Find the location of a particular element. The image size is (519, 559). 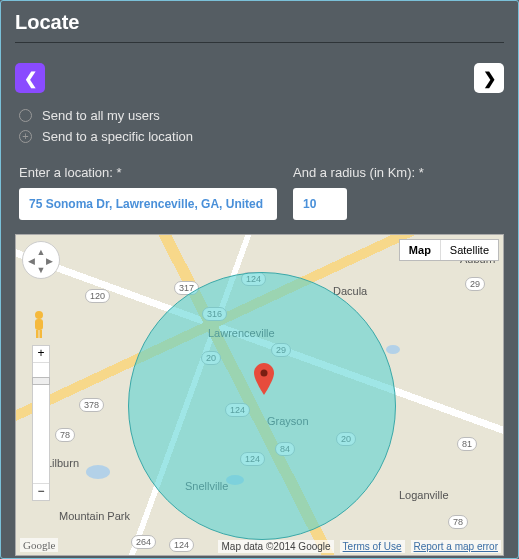

attribution-text: Map data ©2014 Google is located at coordinates (276, 546).